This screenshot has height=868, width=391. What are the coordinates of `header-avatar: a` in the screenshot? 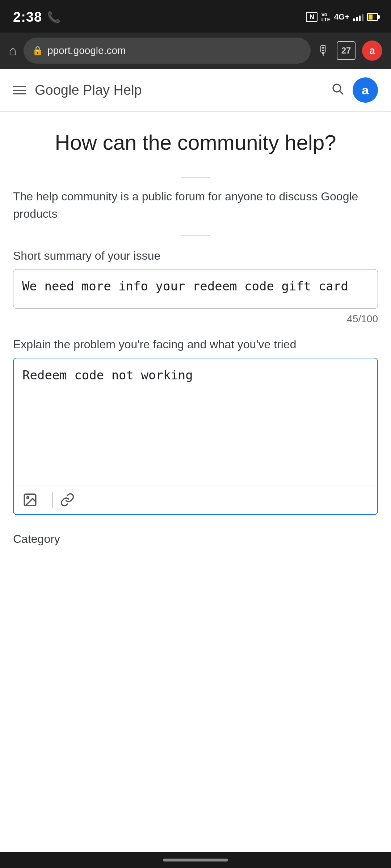 It's located at (365, 90).